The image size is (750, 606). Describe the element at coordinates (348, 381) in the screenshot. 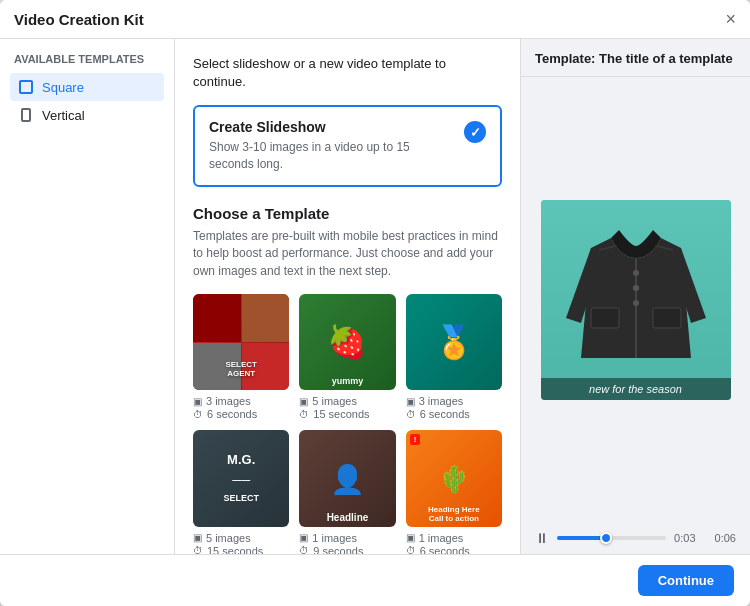

I see `template-overlay-2: yummy` at that location.